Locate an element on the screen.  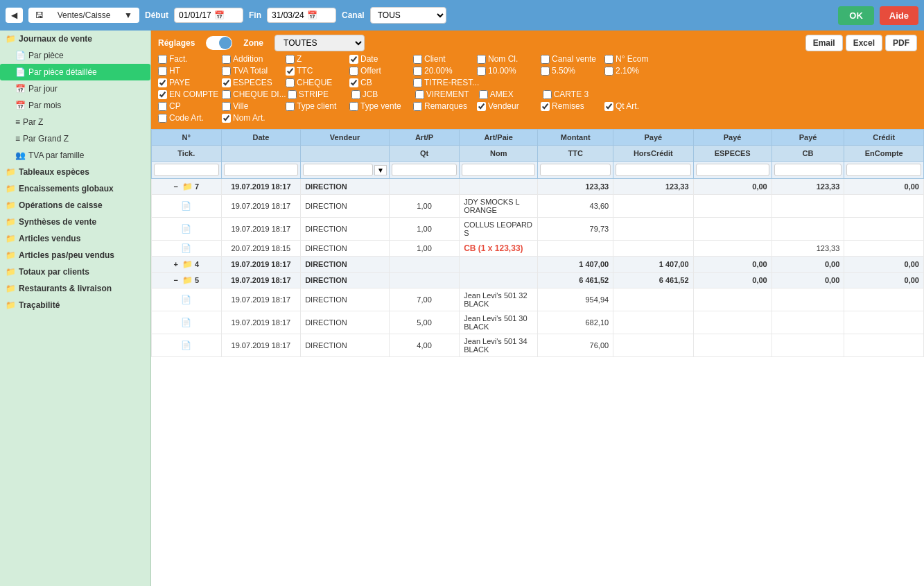
back-button: ◀ is located at coordinates (14, 15).